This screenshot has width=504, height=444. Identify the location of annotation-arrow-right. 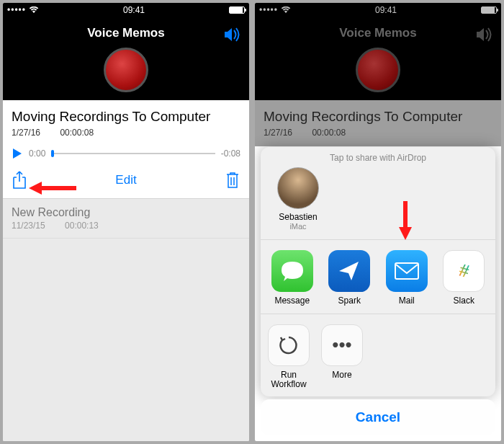
(405, 221).